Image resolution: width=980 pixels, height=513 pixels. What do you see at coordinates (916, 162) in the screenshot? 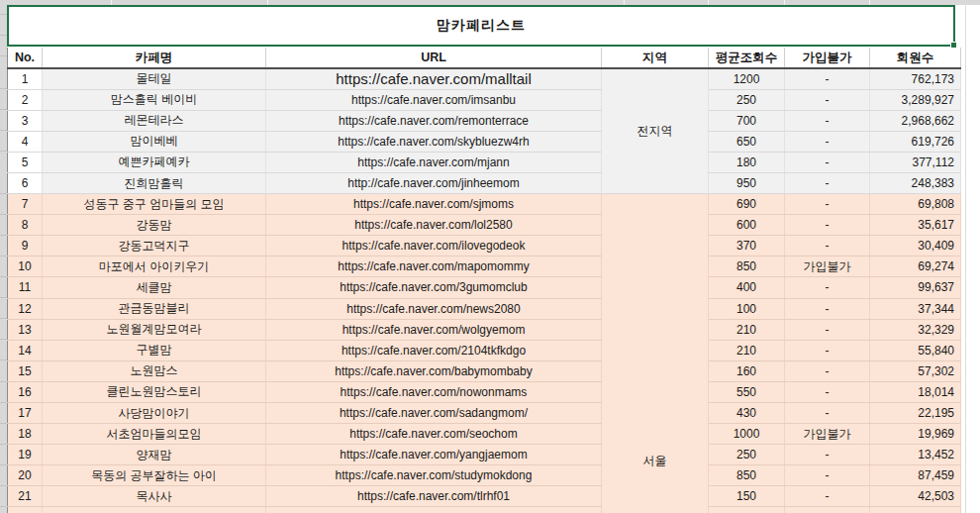
I see `cell-members: 377,112` at bounding box center [916, 162].